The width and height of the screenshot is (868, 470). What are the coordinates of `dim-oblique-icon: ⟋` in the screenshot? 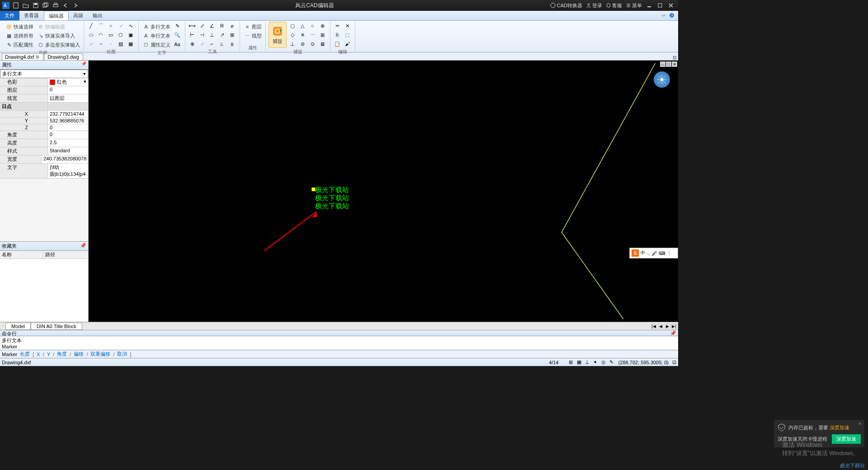 It's located at (202, 44).